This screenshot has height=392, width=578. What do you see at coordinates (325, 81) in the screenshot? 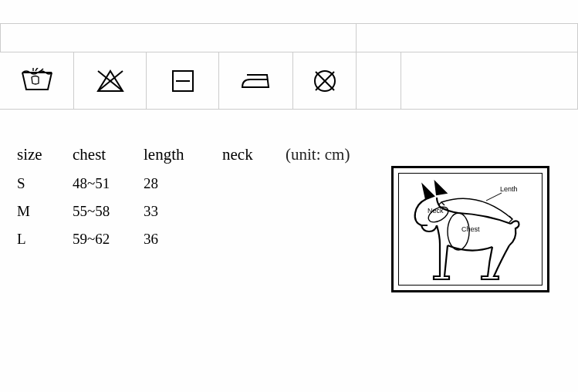
I see `do-not-dry-clean-icon` at bounding box center [325, 81].